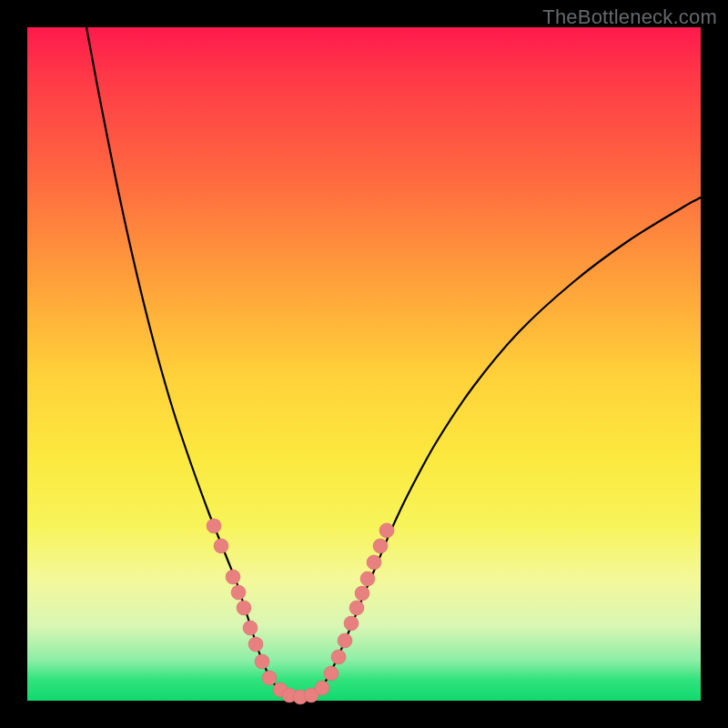 The width and height of the screenshot is (728, 728). I want to click on watermark-label: TheBottleneck.com, so click(630, 17).